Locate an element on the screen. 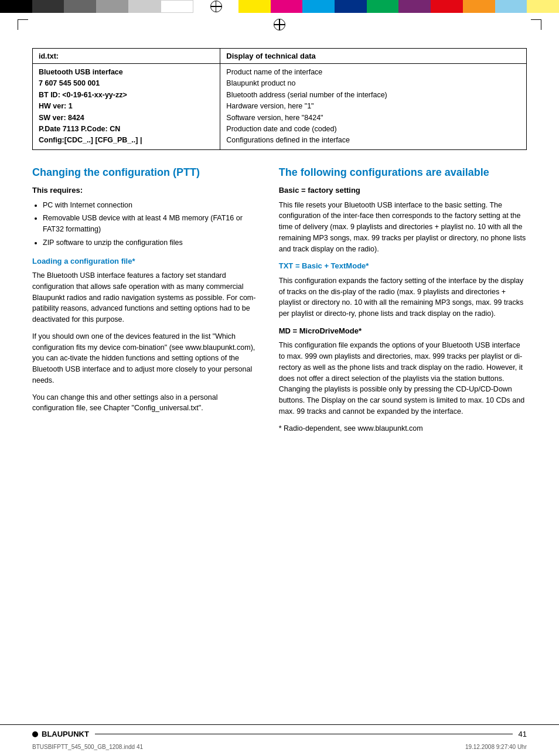  bt-usb-interface: Bluetooth USB interface 7 607 545 500 00… is located at coordinates (90, 106).